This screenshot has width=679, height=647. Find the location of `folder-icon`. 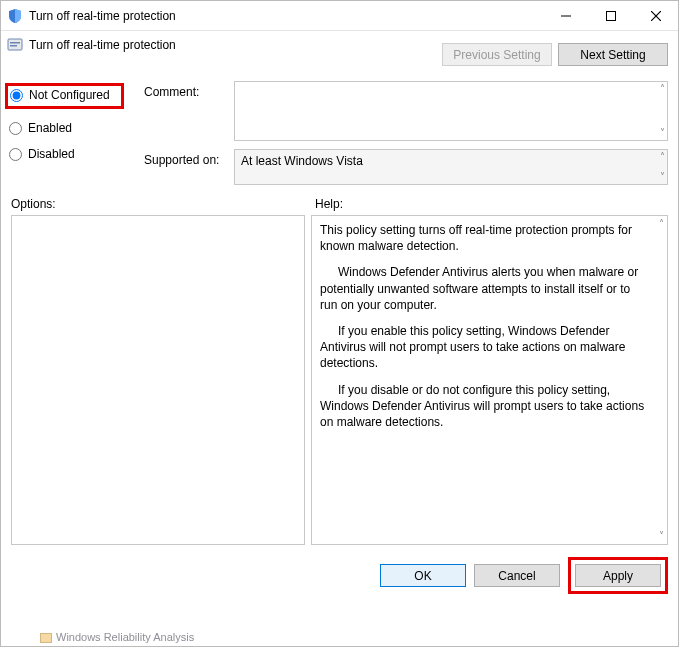

folder-icon is located at coordinates (46, 638).